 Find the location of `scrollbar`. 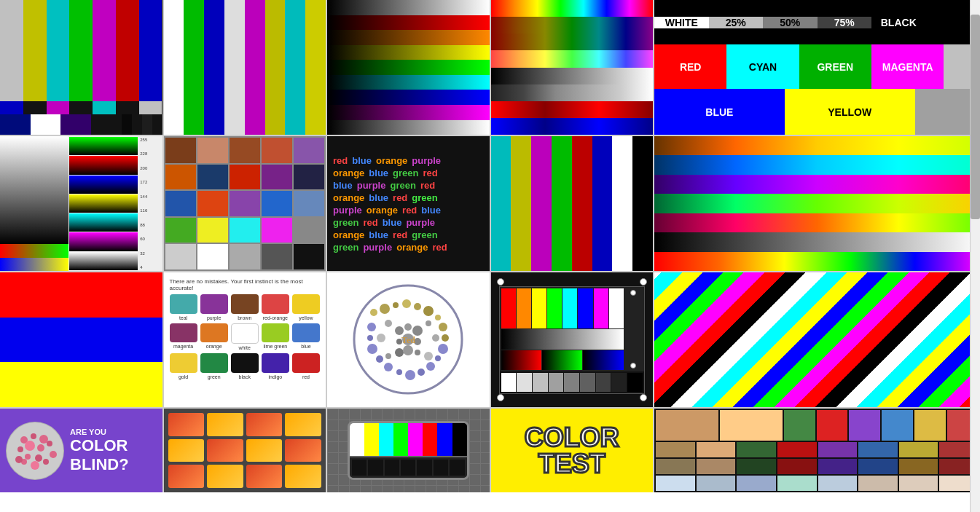

scrollbar is located at coordinates (975, 246).